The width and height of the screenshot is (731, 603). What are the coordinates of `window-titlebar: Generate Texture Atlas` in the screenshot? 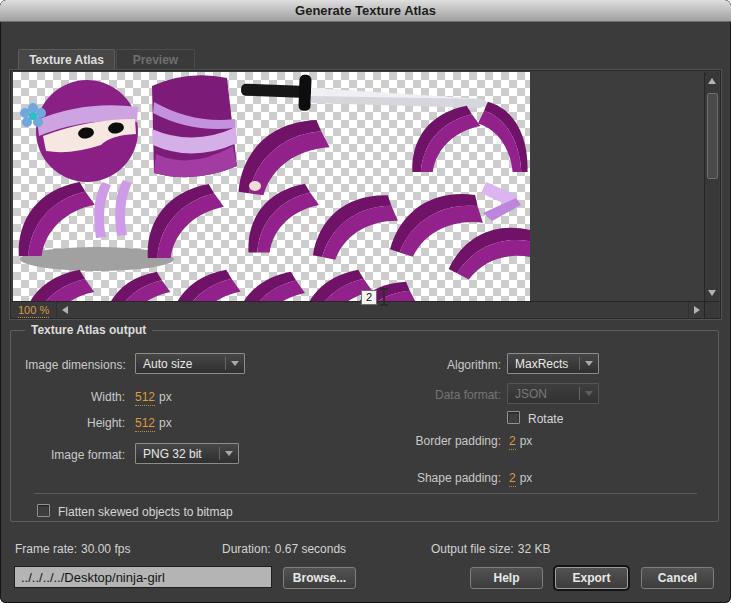 It's located at (366, 11).